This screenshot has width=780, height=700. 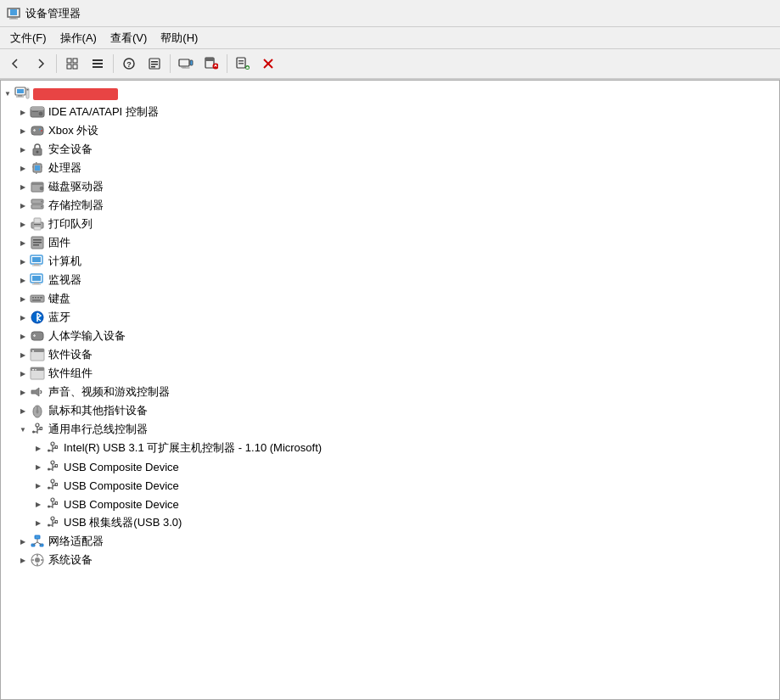 What do you see at coordinates (23, 187) in the screenshot?
I see `expand-btn-disk: ▶` at bounding box center [23, 187].